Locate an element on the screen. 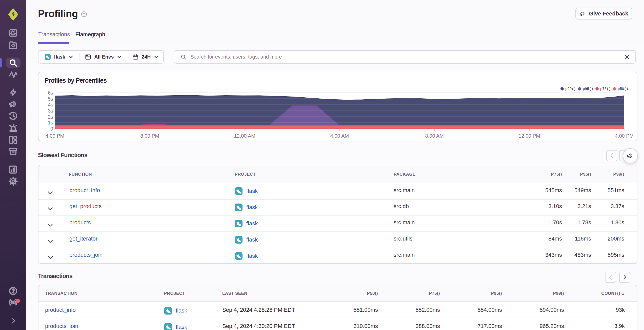 The width and height of the screenshot is (644, 330). svg-text: 8:00 PM is located at coordinates (150, 136).